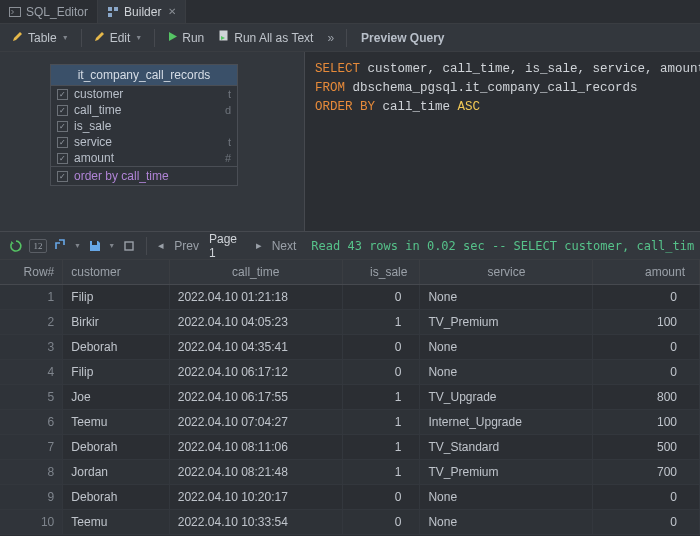 The height and width of the screenshot is (536, 700). Describe the element at coordinates (144, 158) in the screenshot. I see `table-column-row: ✓amount#` at that location.